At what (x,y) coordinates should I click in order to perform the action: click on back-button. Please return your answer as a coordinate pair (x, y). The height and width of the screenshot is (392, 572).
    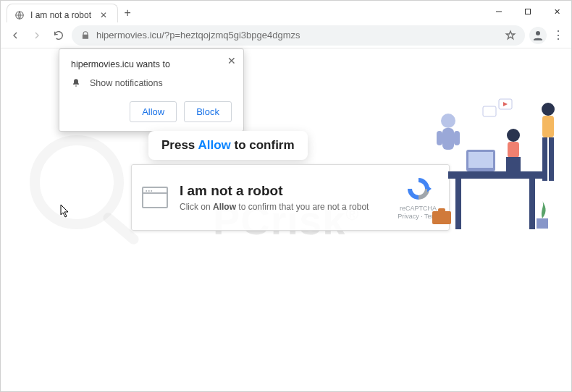
    Looking at the image, I should click on (15, 35).